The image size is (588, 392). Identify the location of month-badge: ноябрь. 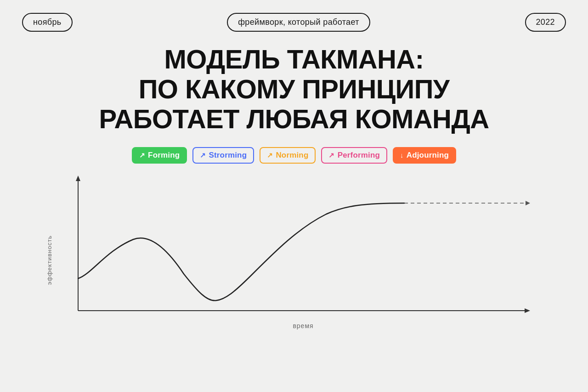
(47, 22).